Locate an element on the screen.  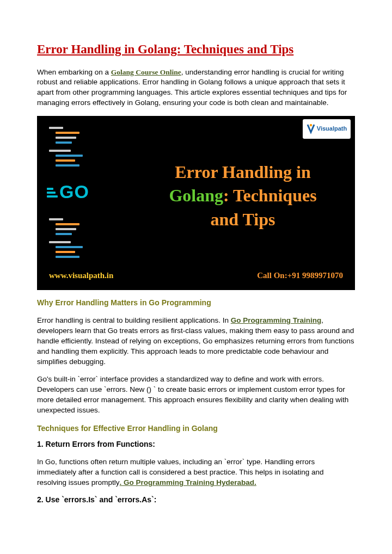
intro-text-1: When embarking on a is located at coordinates (74, 72).